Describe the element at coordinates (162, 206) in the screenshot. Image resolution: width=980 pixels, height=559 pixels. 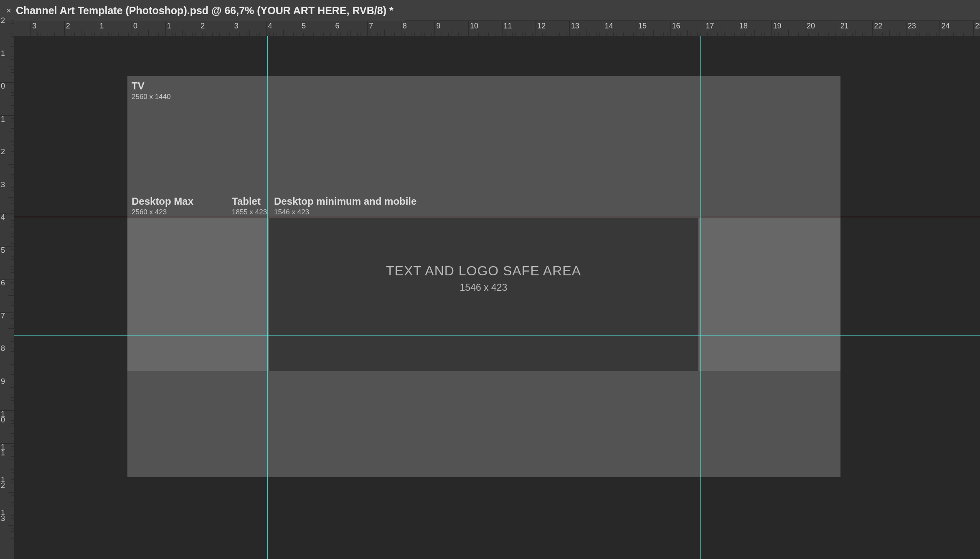
I see `label-desktop-max: Desktop Max 2560 x 423` at that location.